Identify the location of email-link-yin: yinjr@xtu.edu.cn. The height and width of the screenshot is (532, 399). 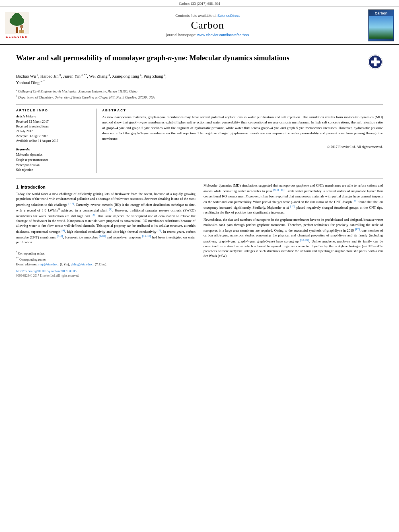
(49, 265).